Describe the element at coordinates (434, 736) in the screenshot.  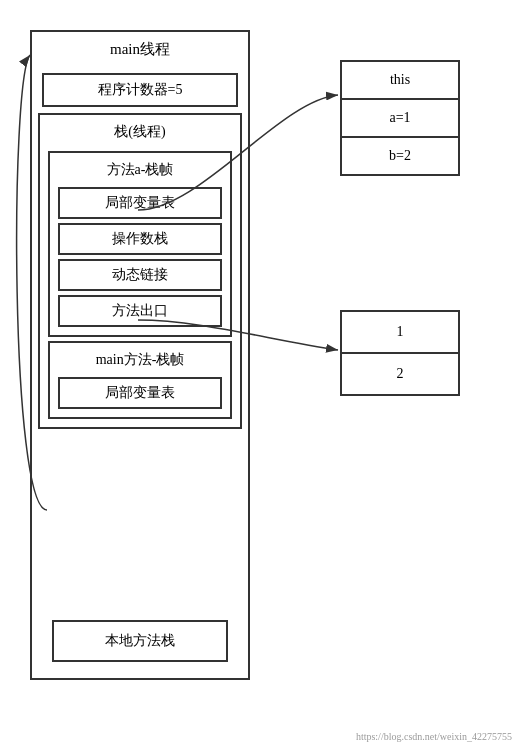
I see `watermark: https://blog.csdn.net/weixin_42275755` at that location.